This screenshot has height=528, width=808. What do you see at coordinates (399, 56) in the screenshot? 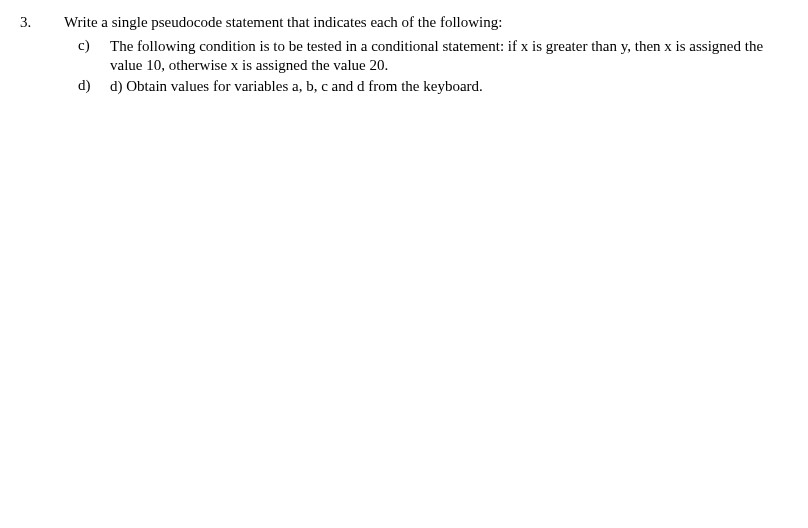
I see `question-container: 3. Write a single pseudocode statement t…` at bounding box center [399, 56].